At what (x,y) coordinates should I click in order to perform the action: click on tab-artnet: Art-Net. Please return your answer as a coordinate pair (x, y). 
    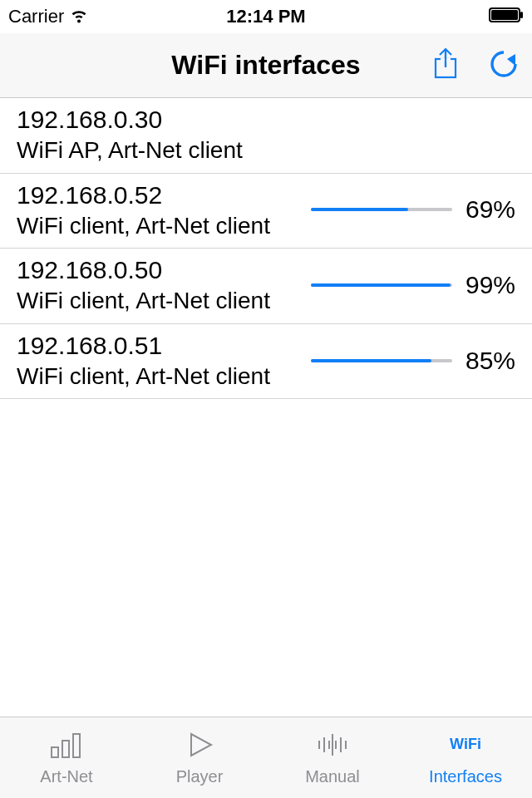
    Looking at the image, I should click on (66, 758).